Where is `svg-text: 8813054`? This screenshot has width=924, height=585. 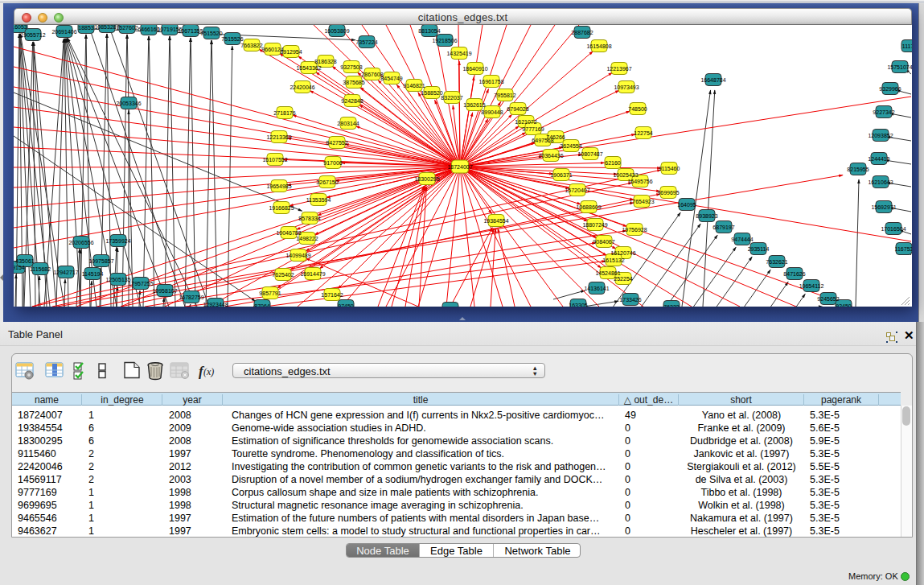
svg-text: 8813054 is located at coordinates (429, 31).